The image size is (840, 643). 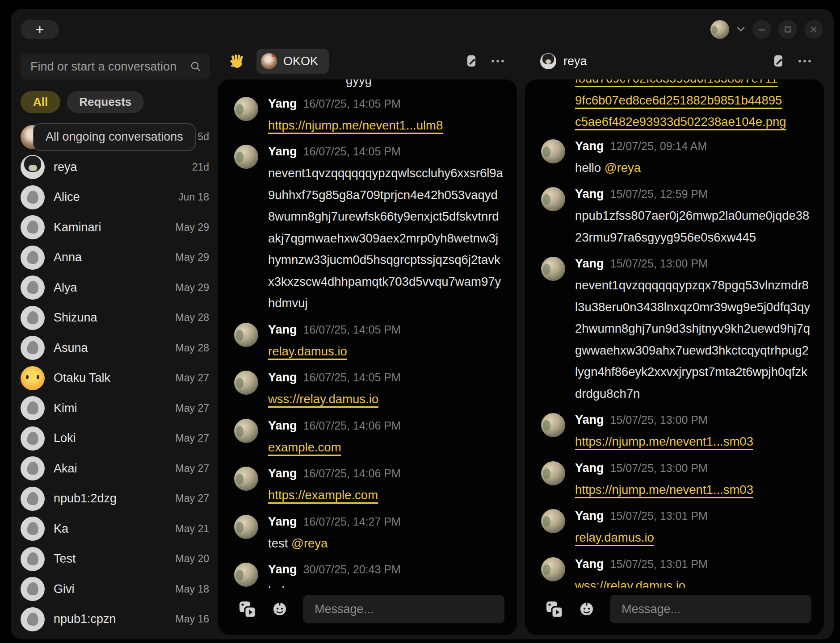 What do you see at coordinates (352, 104) in the screenshot?
I see `message-timestamp: 16/07/25, 14:05 PM` at bounding box center [352, 104].